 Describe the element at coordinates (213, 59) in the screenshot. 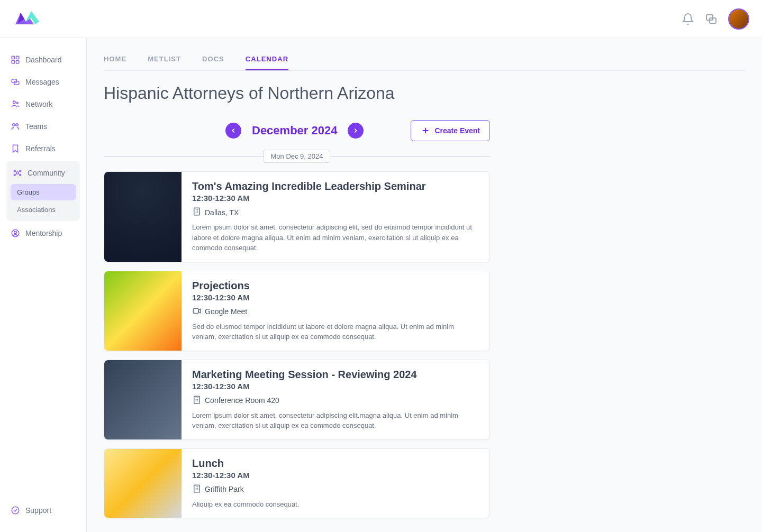

I see `tab-docs: DOCS` at that location.